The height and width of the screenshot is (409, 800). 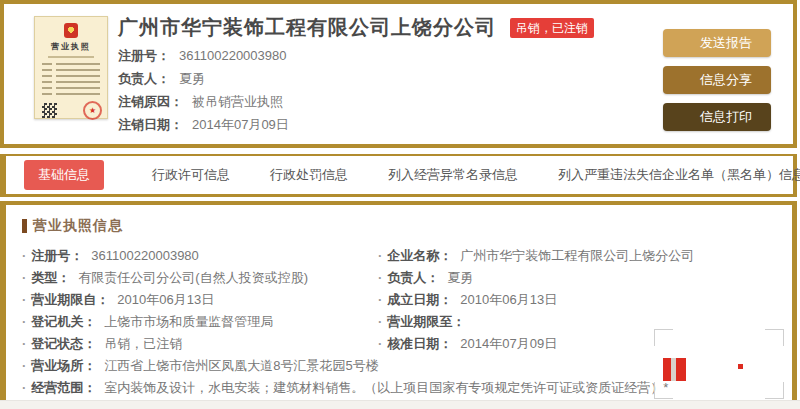 What do you see at coordinates (71, 46) in the screenshot?
I see `license-thumb-title: 营业执照` at bounding box center [71, 46].